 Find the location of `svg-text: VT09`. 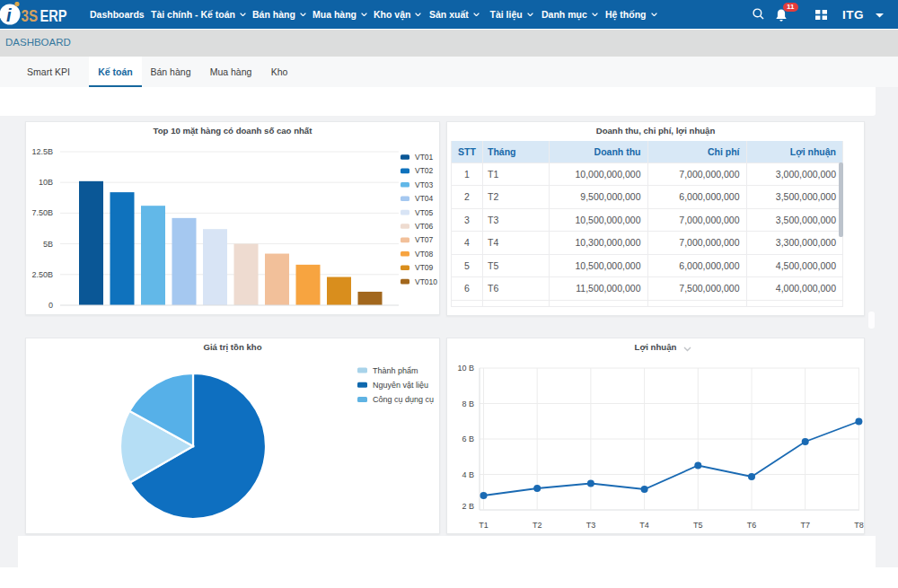

svg-text: VT09 is located at coordinates (424, 268).